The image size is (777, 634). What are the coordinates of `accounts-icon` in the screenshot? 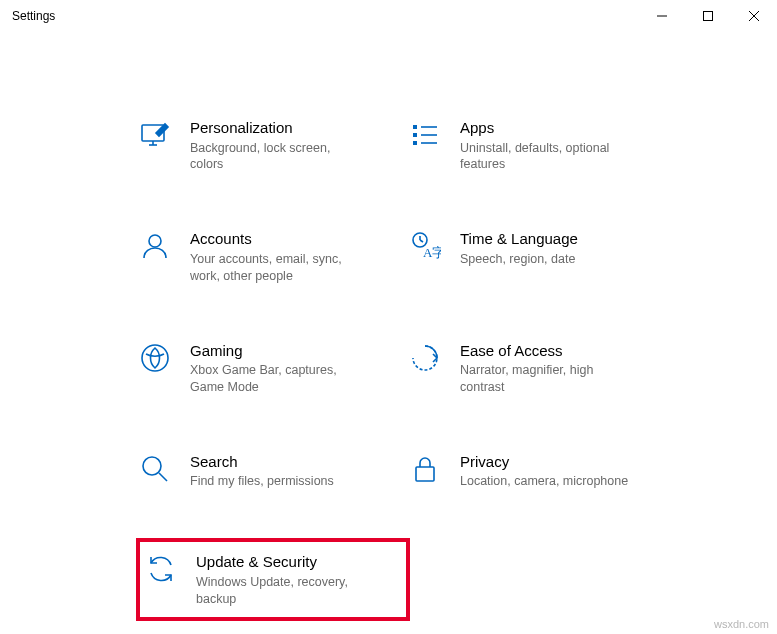 It's located at (155, 246).